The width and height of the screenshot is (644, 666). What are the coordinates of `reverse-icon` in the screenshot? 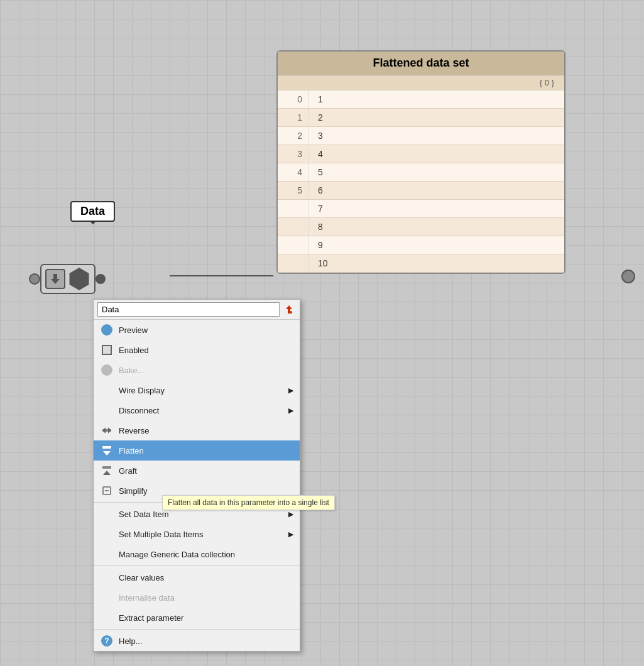 It's located at (107, 430).